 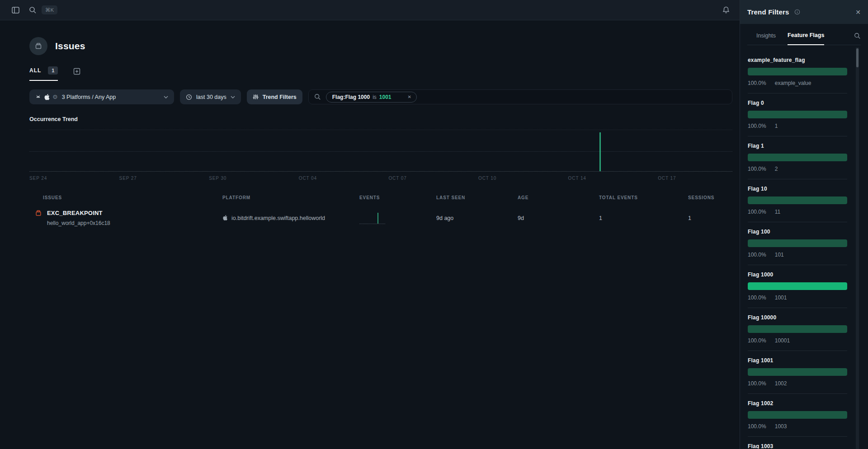 What do you see at coordinates (797, 60) in the screenshot?
I see `flag-name: example_feature_flag` at bounding box center [797, 60].